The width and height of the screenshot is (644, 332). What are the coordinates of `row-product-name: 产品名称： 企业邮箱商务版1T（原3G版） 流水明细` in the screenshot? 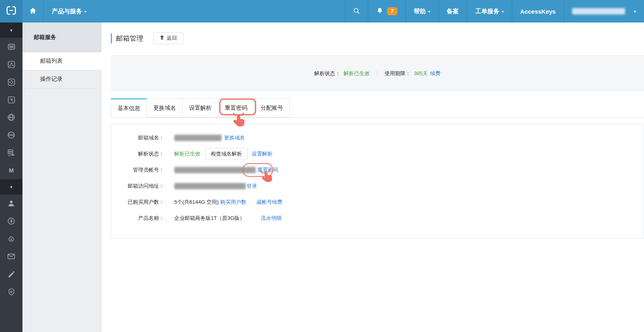 It's located at (377, 218).